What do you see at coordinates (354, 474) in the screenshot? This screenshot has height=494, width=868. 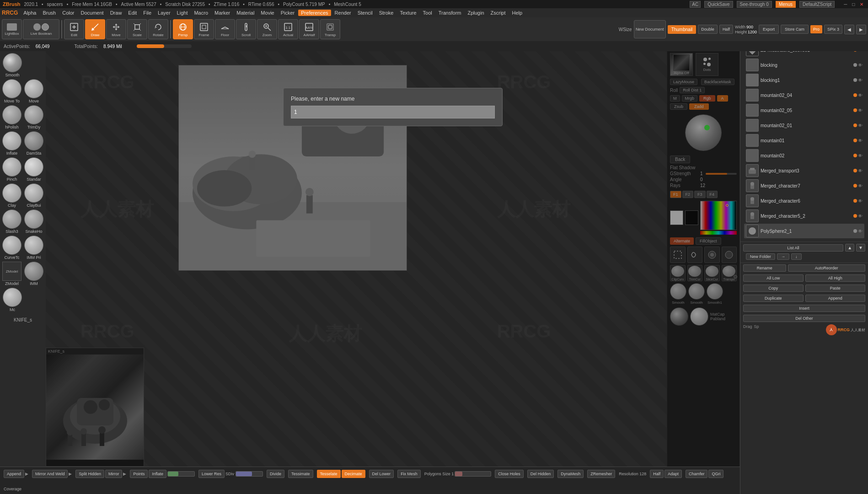 I see `decimate-btn: Decimate` at bounding box center [354, 474].